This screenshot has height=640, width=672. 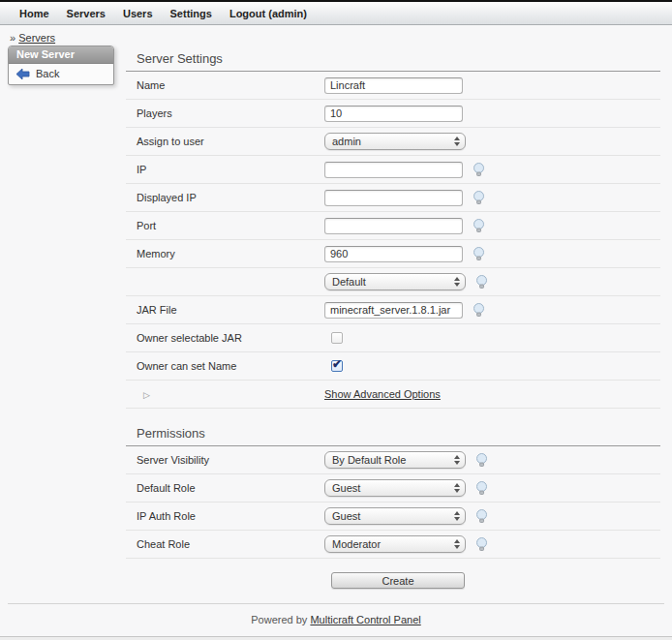 What do you see at coordinates (230, 488) in the screenshot?
I see `field-label: Default Role` at bounding box center [230, 488].